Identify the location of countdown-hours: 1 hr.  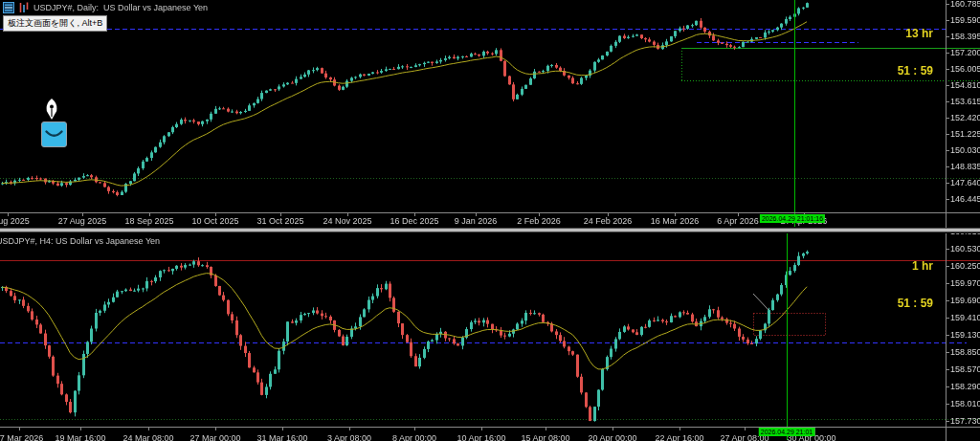
(915, 266).